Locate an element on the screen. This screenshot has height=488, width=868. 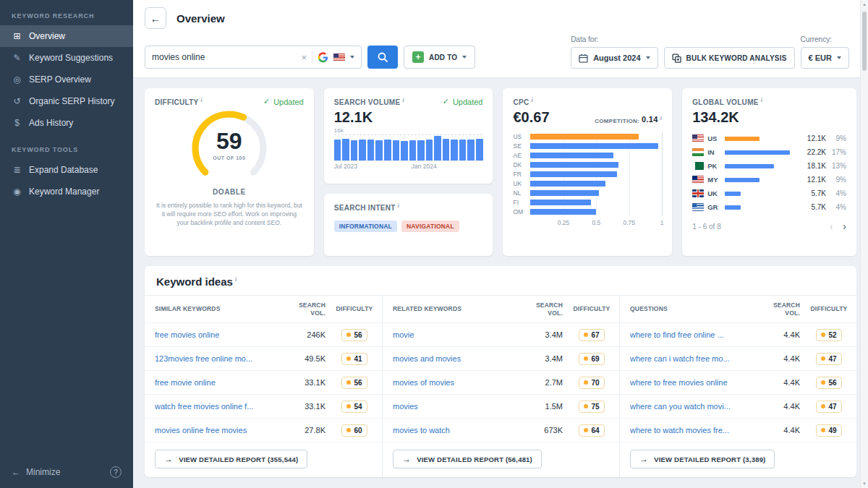
cpc-country-label: AE is located at coordinates (520, 155).